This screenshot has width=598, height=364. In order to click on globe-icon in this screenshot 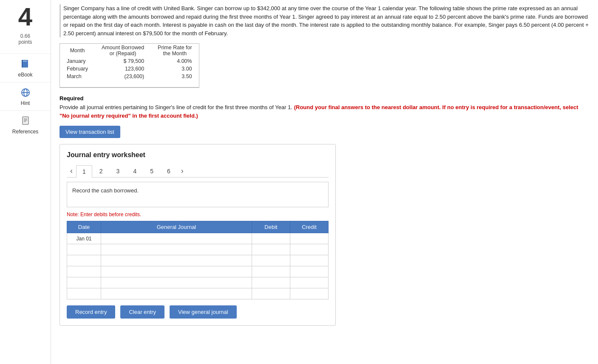, I will do `click(26, 93)`.